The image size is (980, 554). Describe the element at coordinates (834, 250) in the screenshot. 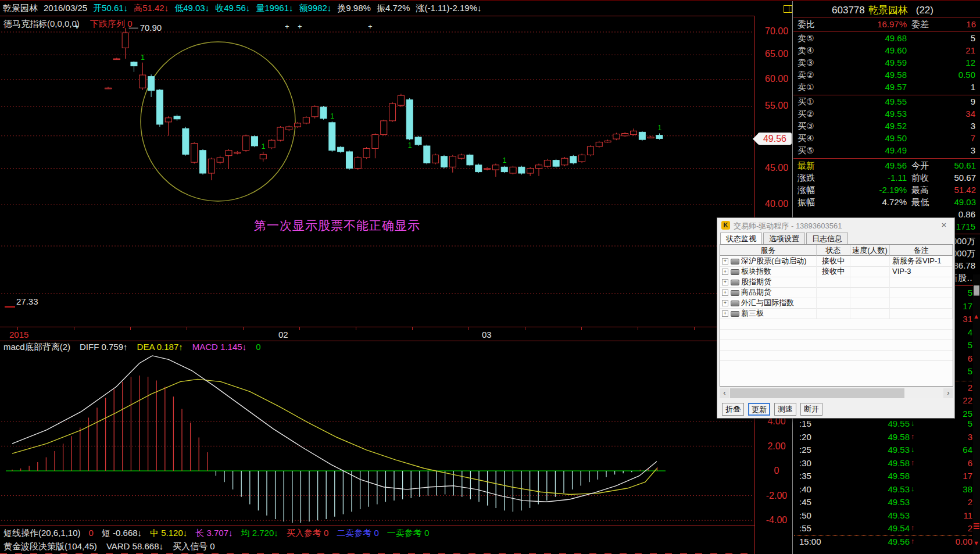

I see `column-header: 状态` at that location.